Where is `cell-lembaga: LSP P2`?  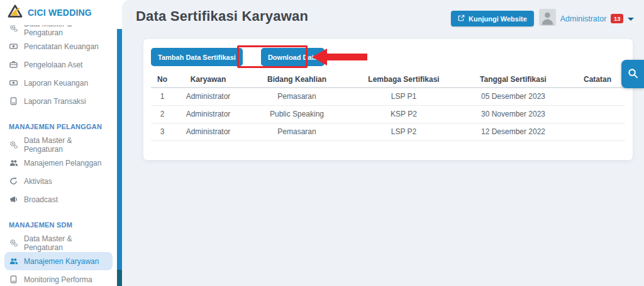
cell-lembaga: LSP P2 is located at coordinates (404, 132).